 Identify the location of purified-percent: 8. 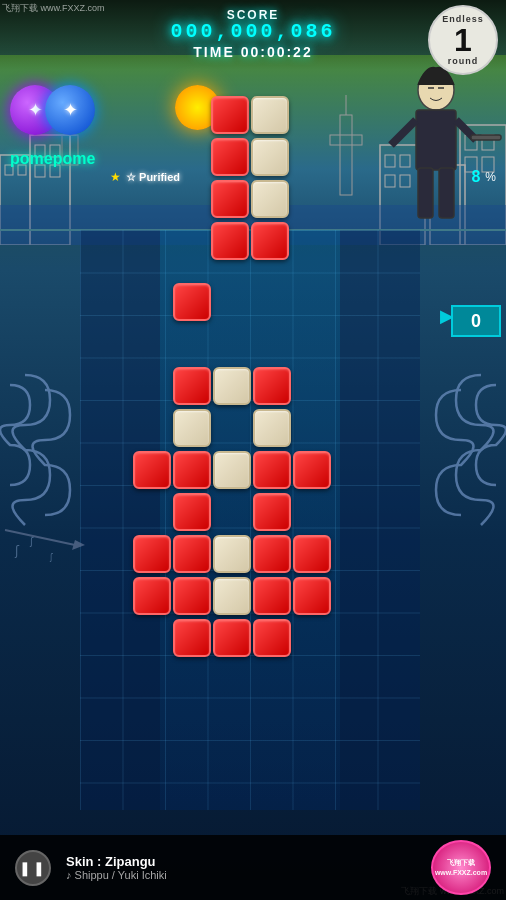
(476, 177).